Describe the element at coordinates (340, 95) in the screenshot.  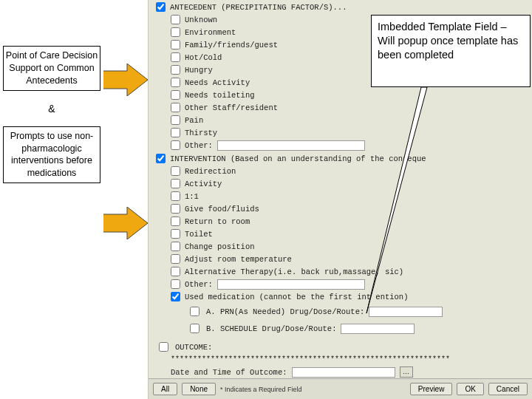
I see `antecedent-item: Needs toileting` at that location.